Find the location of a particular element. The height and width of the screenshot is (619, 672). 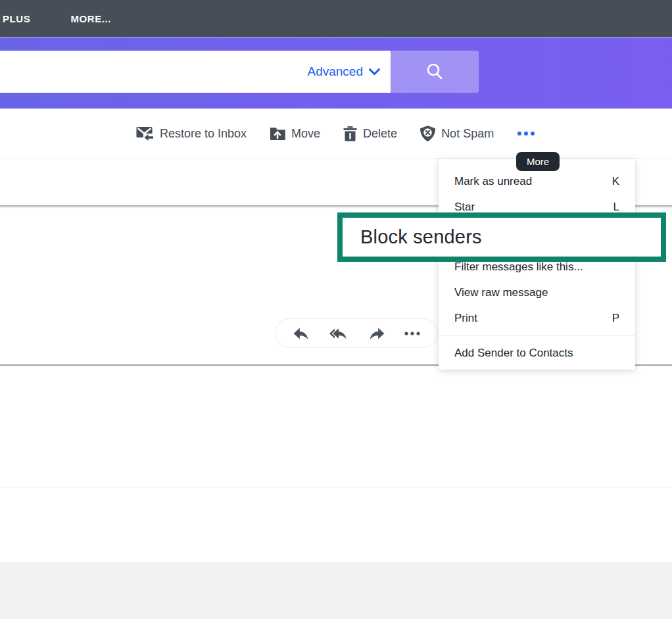

reply-icon is located at coordinates (301, 334).